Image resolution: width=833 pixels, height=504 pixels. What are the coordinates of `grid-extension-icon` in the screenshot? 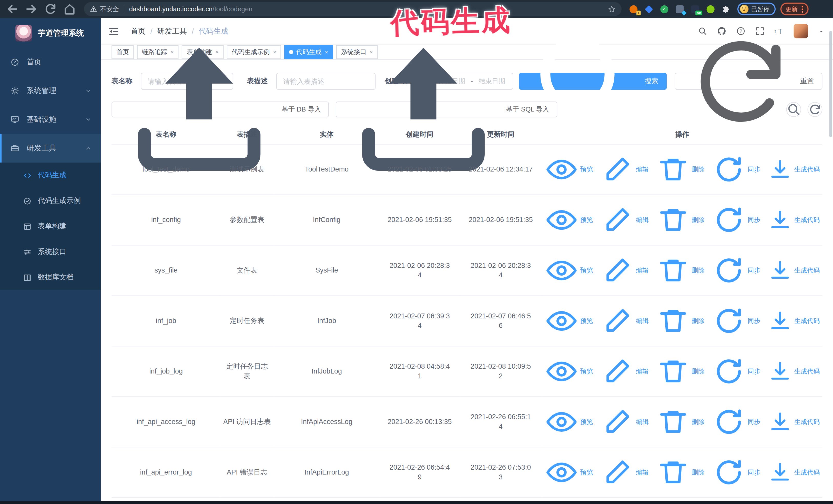 It's located at (680, 9).